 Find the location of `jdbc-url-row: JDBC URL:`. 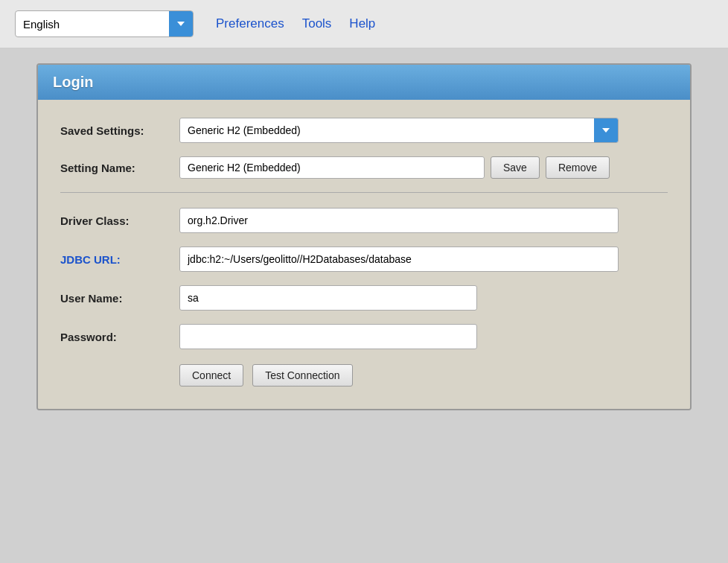

jdbc-url-row: JDBC URL: is located at coordinates (364, 259).